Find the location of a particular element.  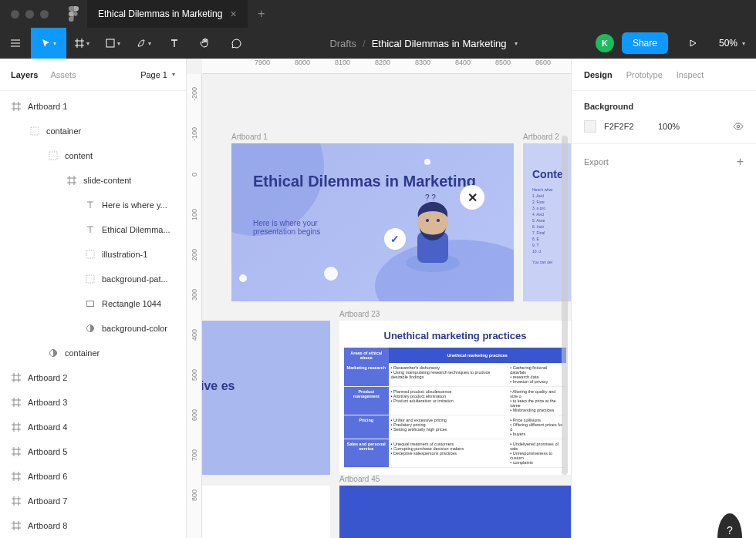

background-swatch is located at coordinates (590, 126).